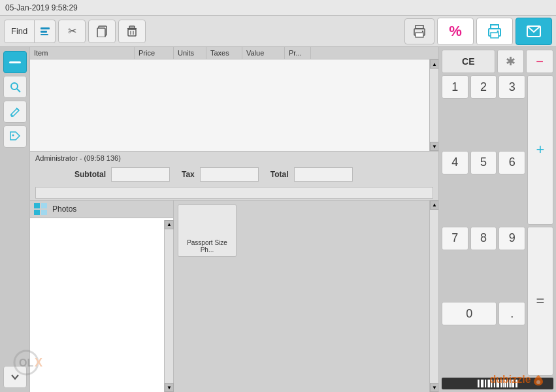 This screenshot has width=556, height=392. I want to click on photos-header: Photos, so click(102, 209).